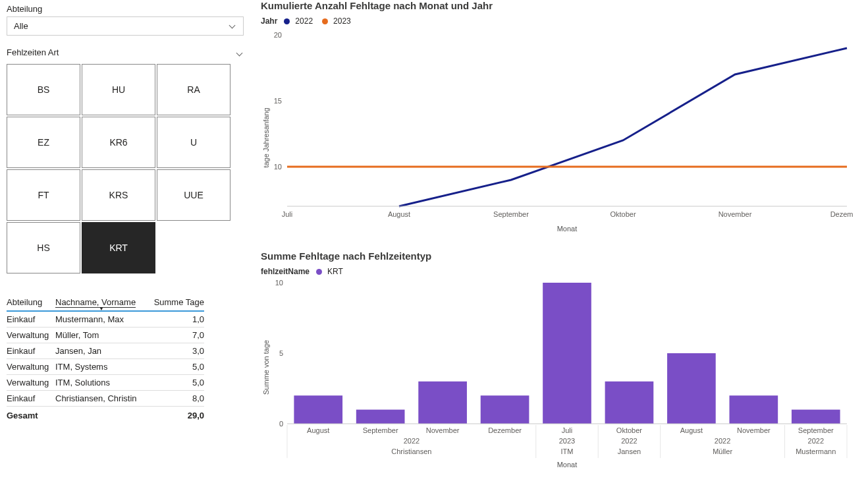  I want to click on tile-hu: HU, so click(119, 90).